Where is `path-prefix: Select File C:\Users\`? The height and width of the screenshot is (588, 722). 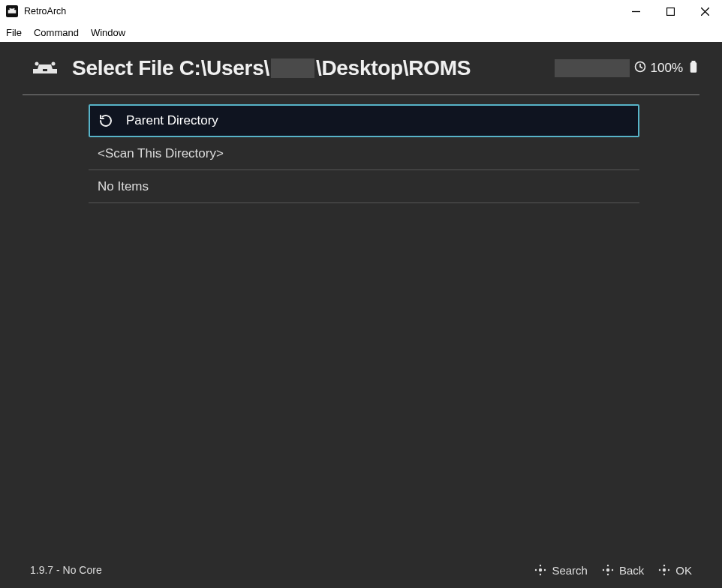 path-prefix: Select File C:\Users\ is located at coordinates (171, 68).